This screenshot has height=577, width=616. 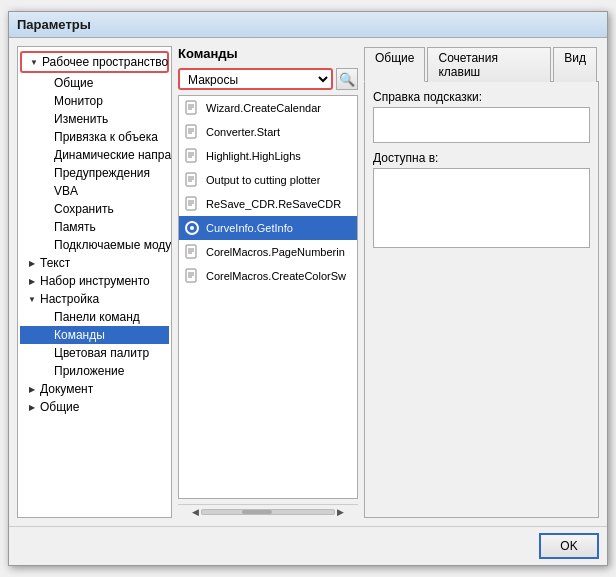 I want to click on tooltip-label: Справка подсказки:, so click(x=482, y=97).